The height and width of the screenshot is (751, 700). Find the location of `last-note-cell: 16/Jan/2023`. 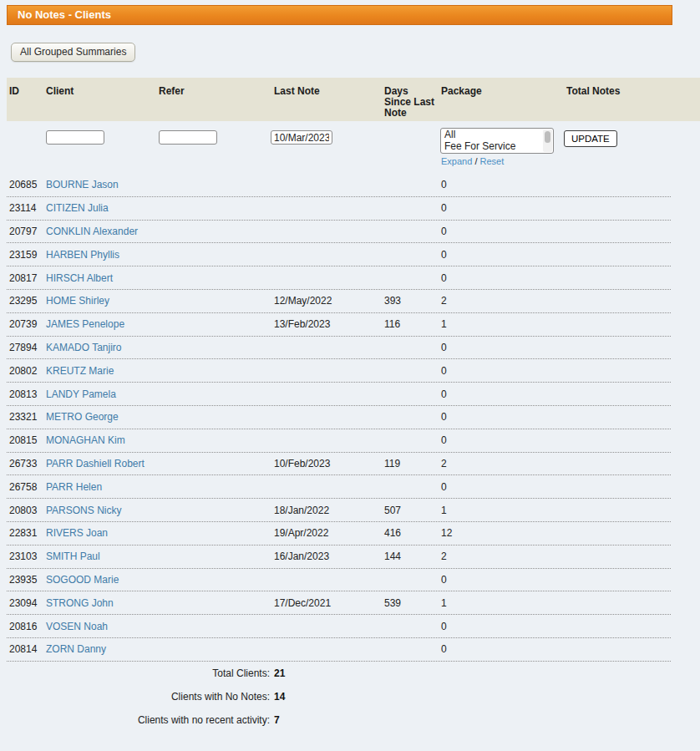

last-note-cell: 16/Jan/2023 is located at coordinates (329, 556).